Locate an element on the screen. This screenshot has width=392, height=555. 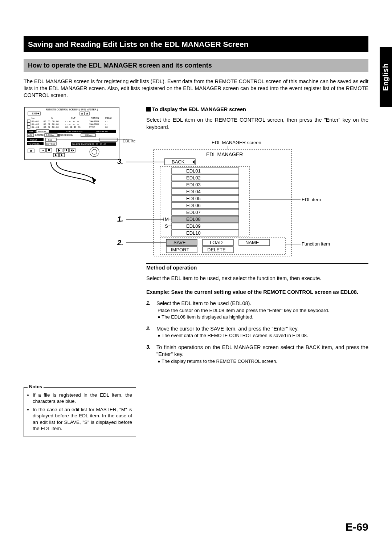
note-item: If a file is registered in the EDL item,… is located at coordinates (82, 398).